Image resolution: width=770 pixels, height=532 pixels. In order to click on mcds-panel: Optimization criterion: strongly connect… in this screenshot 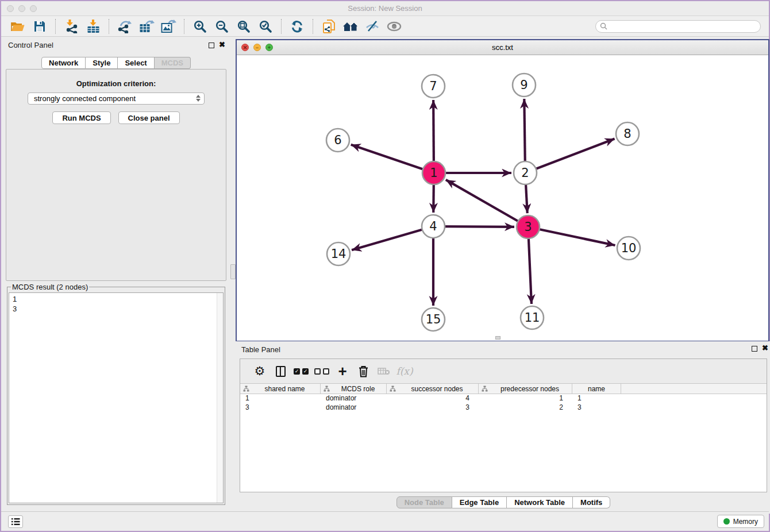, I will do `click(116, 175)`.